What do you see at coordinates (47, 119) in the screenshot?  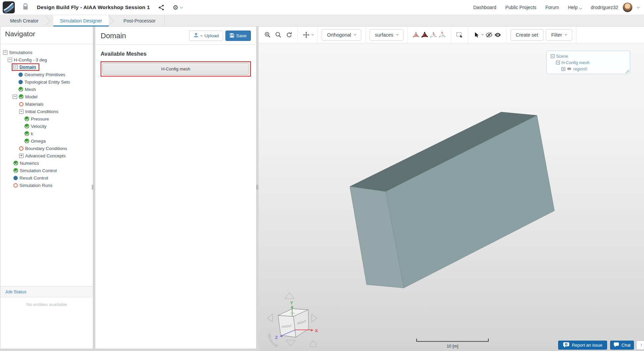 I see `tree-item-pressure: Pressure` at bounding box center [47, 119].